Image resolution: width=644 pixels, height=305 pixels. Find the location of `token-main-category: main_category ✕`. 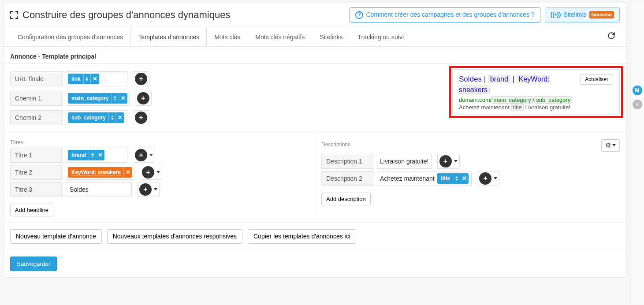

token-main-category: main_category ✕ is located at coordinates (98, 98).